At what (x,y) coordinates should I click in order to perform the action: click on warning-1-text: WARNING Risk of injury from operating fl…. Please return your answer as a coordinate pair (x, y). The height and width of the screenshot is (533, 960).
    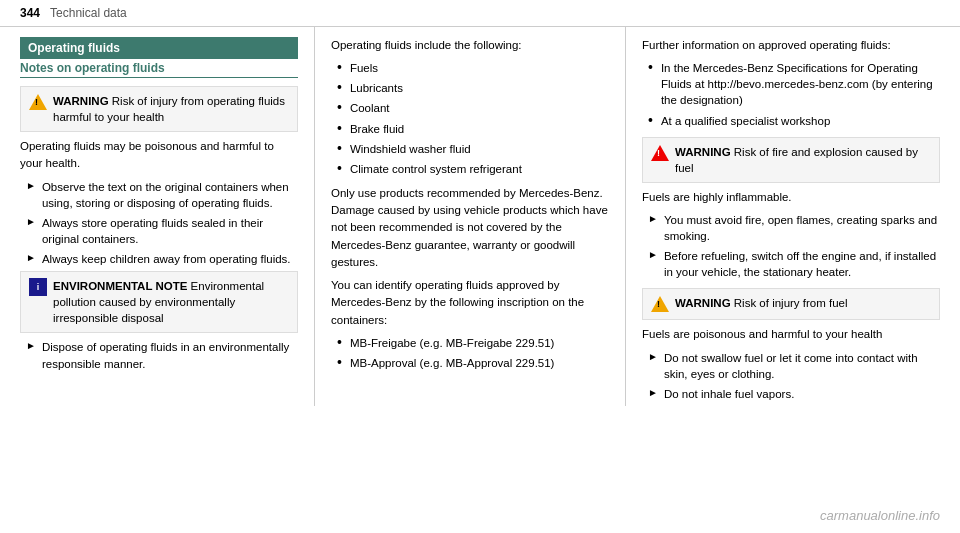
    Looking at the image, I should click on (171, 109).